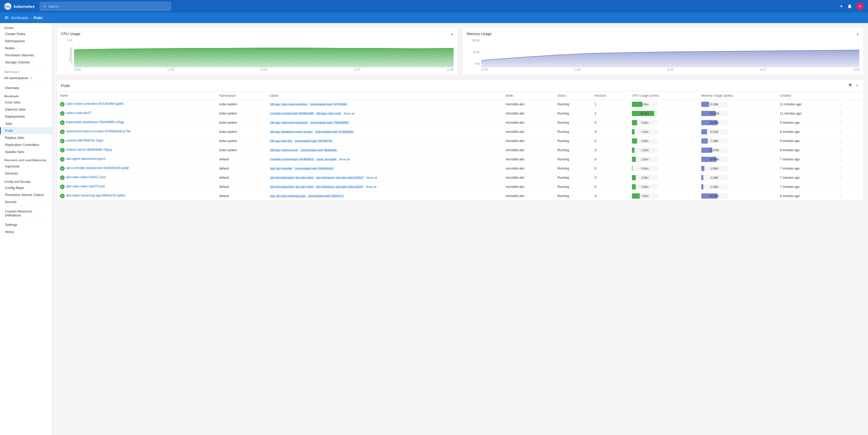 This screenshot has width=868, height=435. I want to click on namespace-dropdown: All namespaces, so click(26, 79).